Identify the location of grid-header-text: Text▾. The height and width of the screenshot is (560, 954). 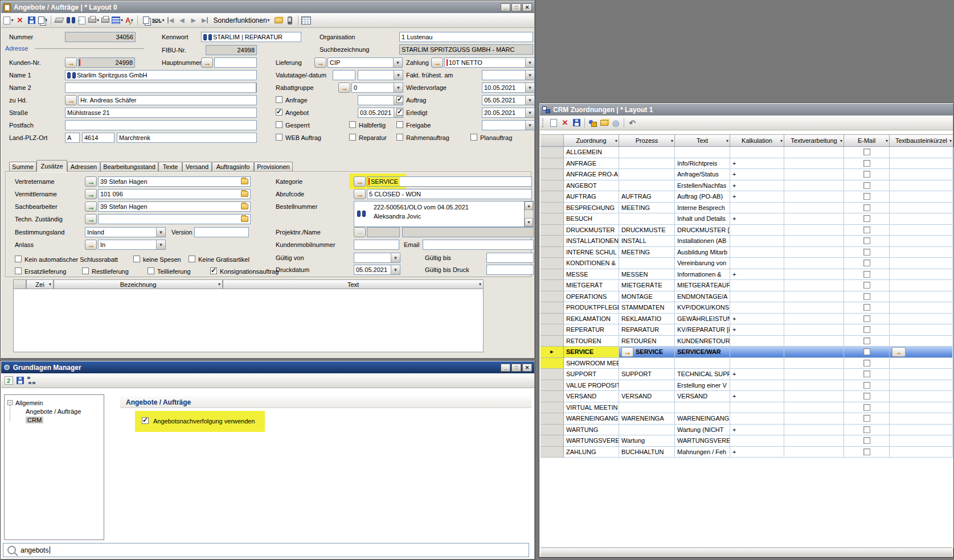
(353, 285).